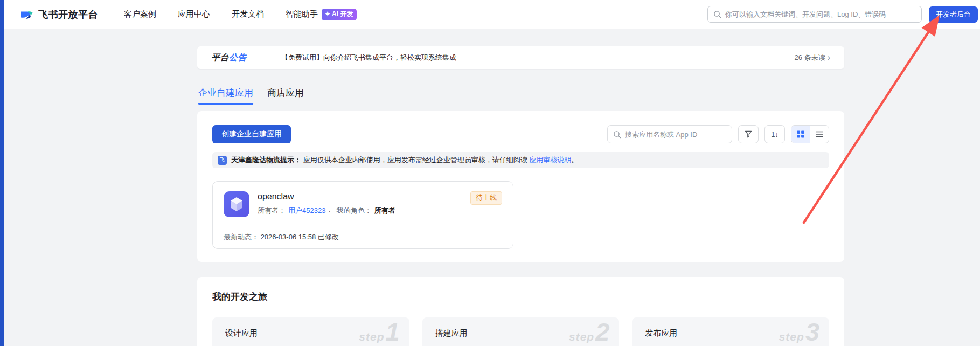 Image resolution: width=980 pixels, height=346 pixels. Describe the element at coordinates (810, 134) in the screenshot. I see `view-mode-toggle` at that location.